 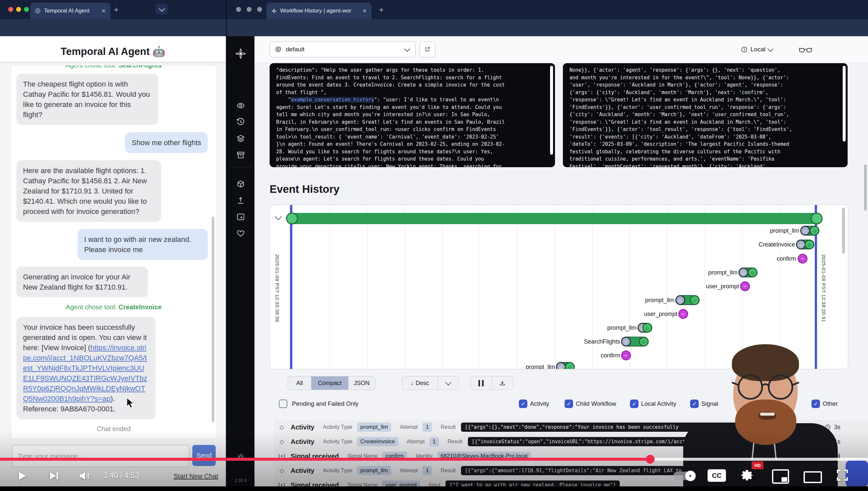 What do you see at coordinates (634, 404) in the screenshot?
I see `local-activity-checkbox: ✓` at bounding box center [634, 404].